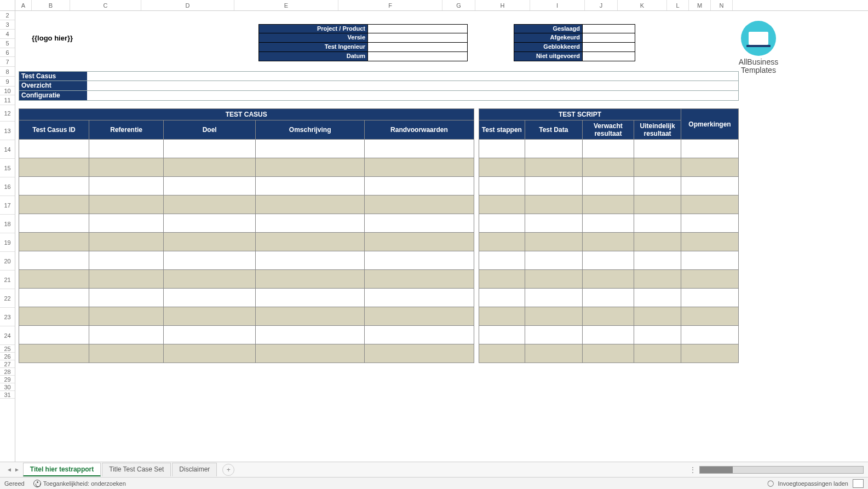 The image size is (868, 489). I want to click on column-header-D: D, so click(188, 5).